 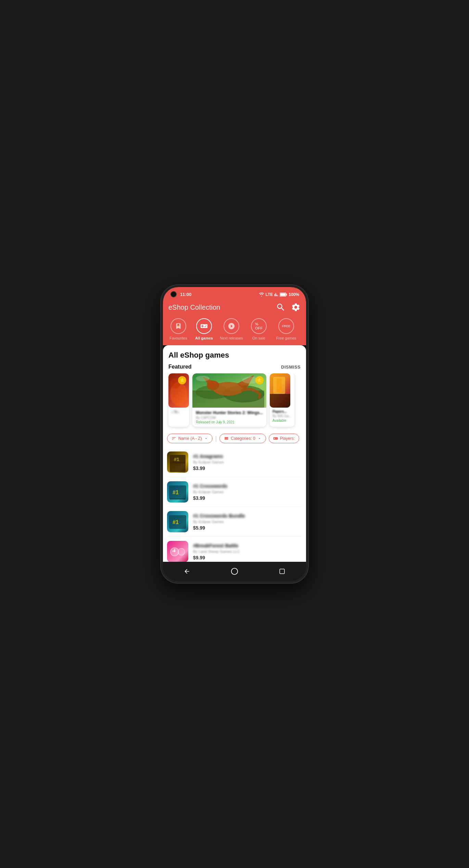 What do you see at coordinates (231, 338) in the screenshot?
I see `tab-next-releases-label: Next releases` at bounding box center [231, 338].